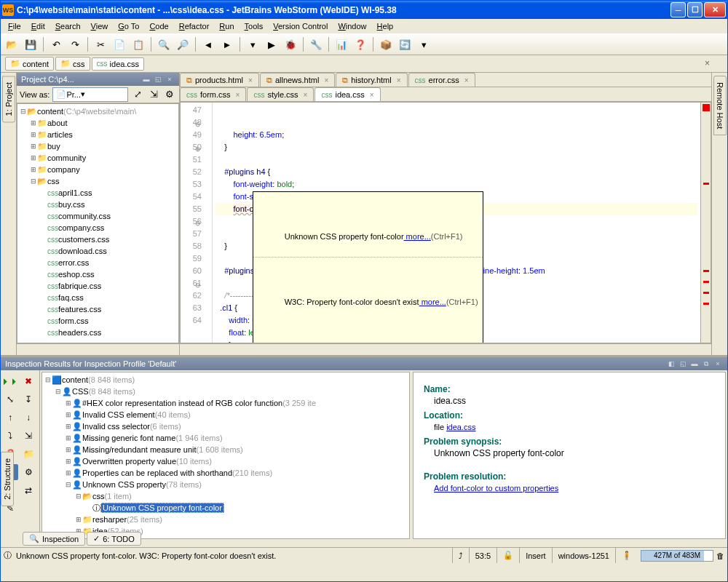 This screenshot has width=728, height=582. Describe the element at coordinates (90, 95) in the screenshot. I see `view-as-combo: 📄 Pr... ▾` at that location.